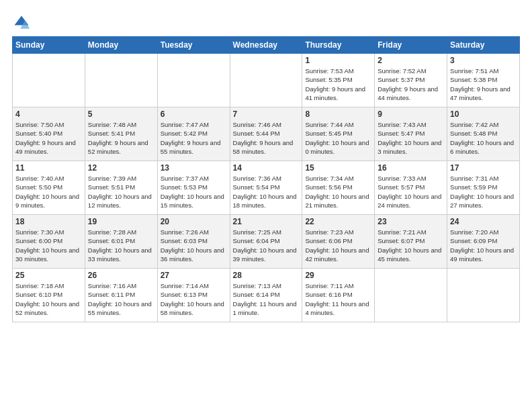 The width and height of the screenshot is (532, 411). Describe the element at coordinates (339, 134) in the screenshot. I see `calendar-cell: 8Sunrise: 7:44 AM Sunset: 5:45 PM Daylig…` at that location.